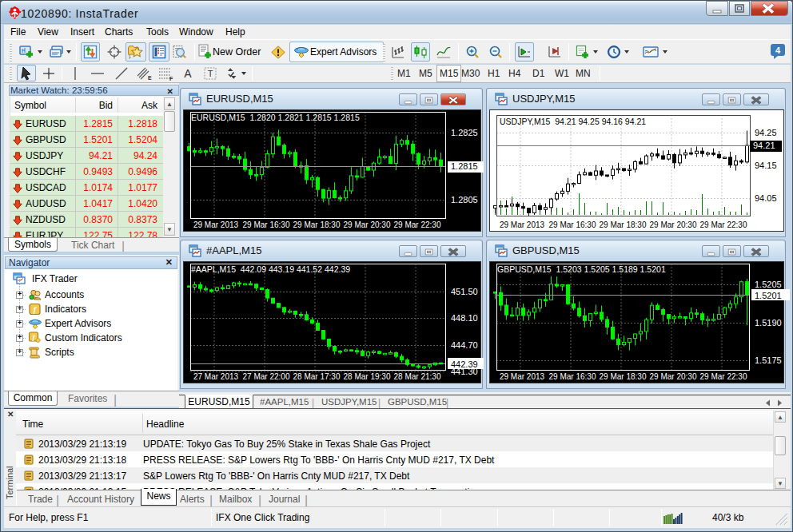 This screenshot has width=793, height=532. I want to click on svg-text: 442.39, so click(464, 364).